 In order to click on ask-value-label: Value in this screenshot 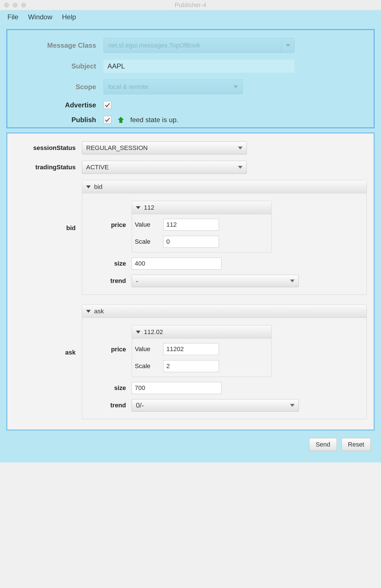, I will do `click(149, 349)`.